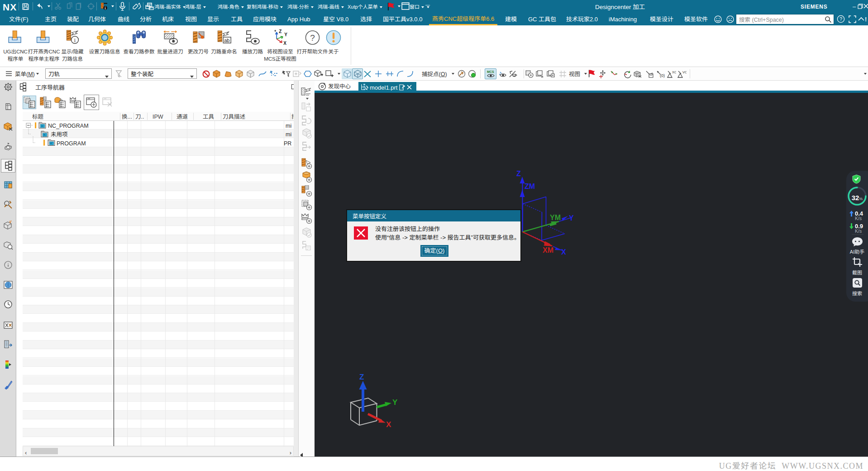 Image resolution: width=868 pixels, height=471 pixels. Describe the element at coordinates (663, 75) in the screenshot. I see `svg-text: (0)` at that location.